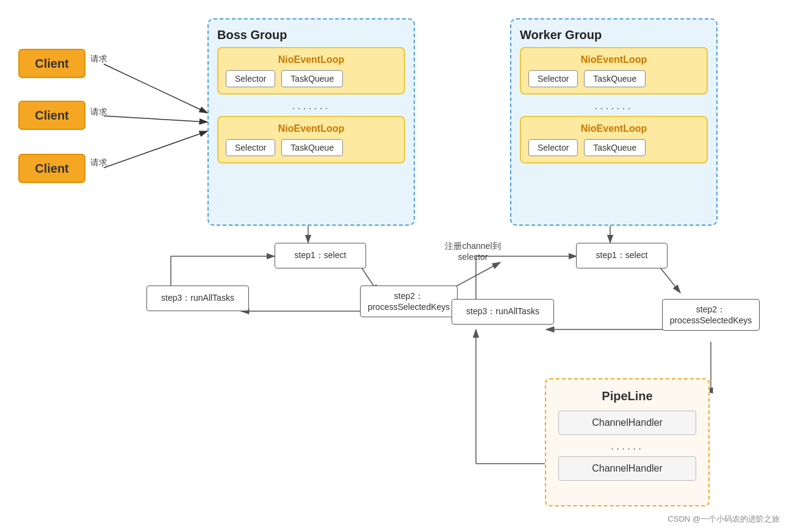 The image size is (792, 532). Describe the element at coordinates (627, 397) in the screenshot. I see `pipeline-title: PipeLine` at that location.